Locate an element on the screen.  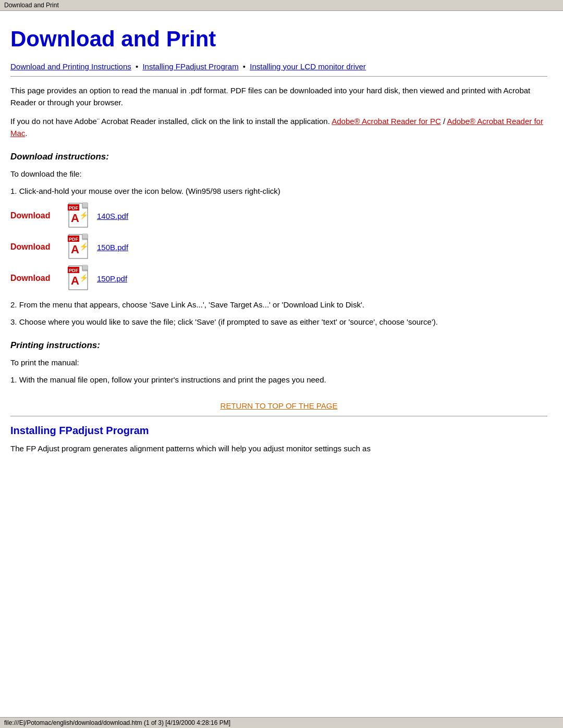
download-label-3: Download is located at coordinates (39, 278).